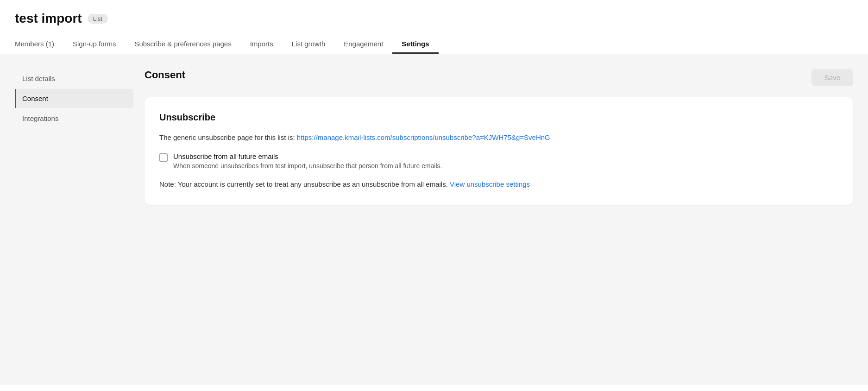 The width and height of the screenshot is (868, 391). I want to click on sidebar-item-consent: Consent, so click(74, 98).